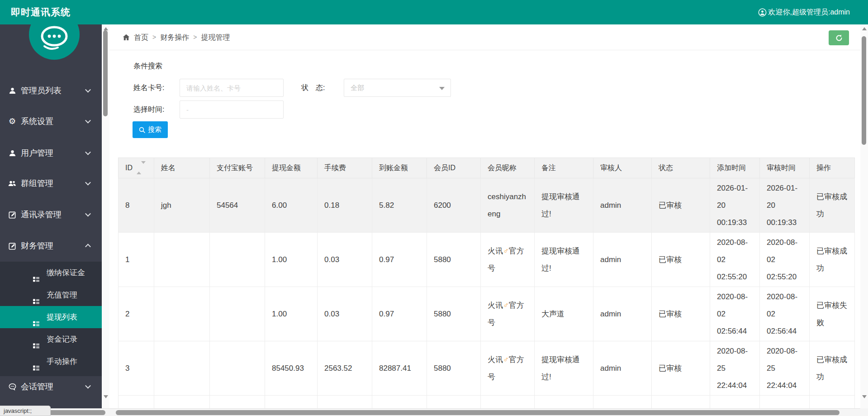  What do you see at coordinates (51, 339) in the screenshot?
I see `sidebar-subitem-fund-records: 资金记录` at bounding box center [51, 339].